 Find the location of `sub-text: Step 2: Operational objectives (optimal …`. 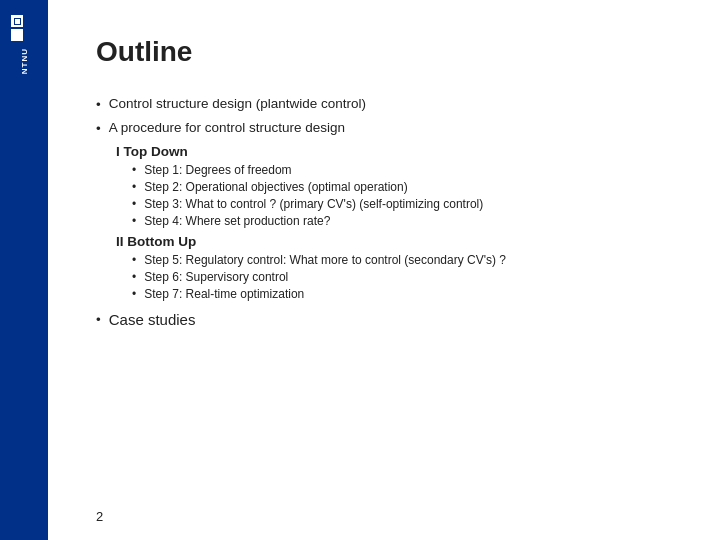

sub-text: Step 2: Operational objectives (optimal … is located at coordinates (276, 187).